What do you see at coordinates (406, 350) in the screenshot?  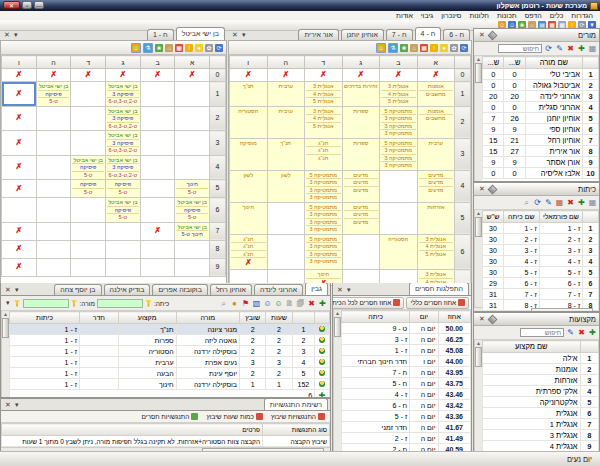 I see `table-row: 45.08יום הז - 1` at bounding box center [406, 350].